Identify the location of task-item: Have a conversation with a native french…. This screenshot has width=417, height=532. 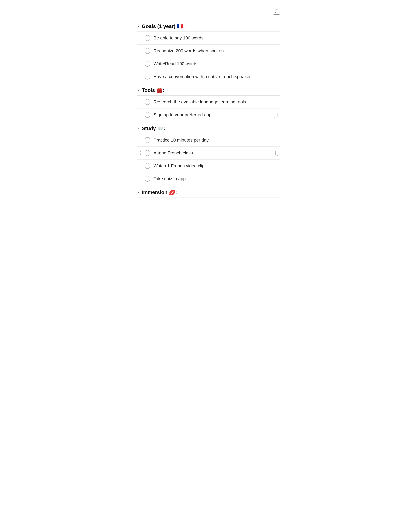
(208, 77).